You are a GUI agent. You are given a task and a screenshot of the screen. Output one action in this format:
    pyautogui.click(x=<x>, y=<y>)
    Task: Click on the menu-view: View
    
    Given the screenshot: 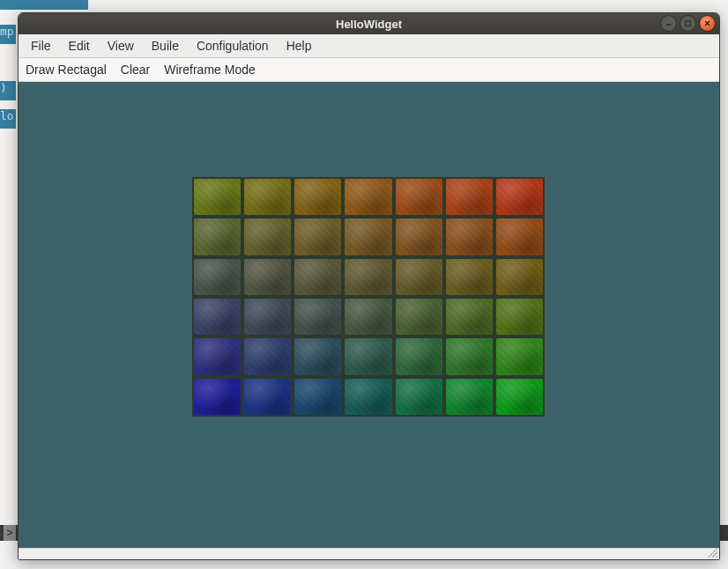 What is the action you would take?
    pyautogui.click(x=121, y=46)
    